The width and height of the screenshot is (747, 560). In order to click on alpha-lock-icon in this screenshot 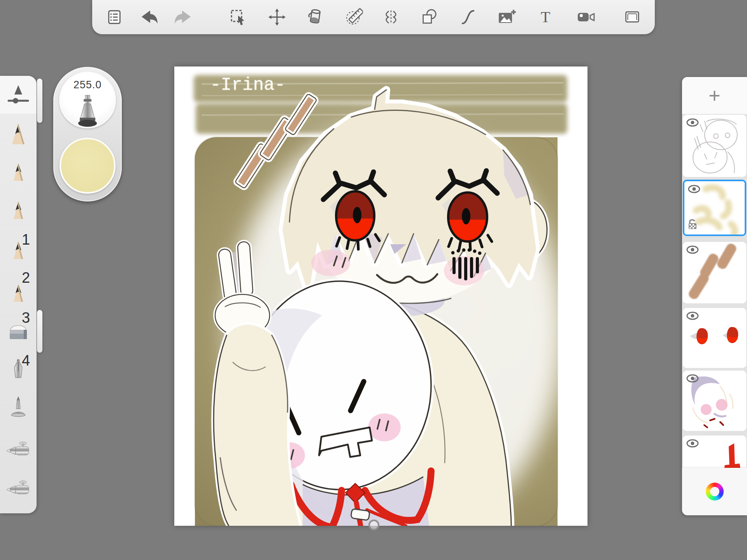, I will do `click(693, 225)`.